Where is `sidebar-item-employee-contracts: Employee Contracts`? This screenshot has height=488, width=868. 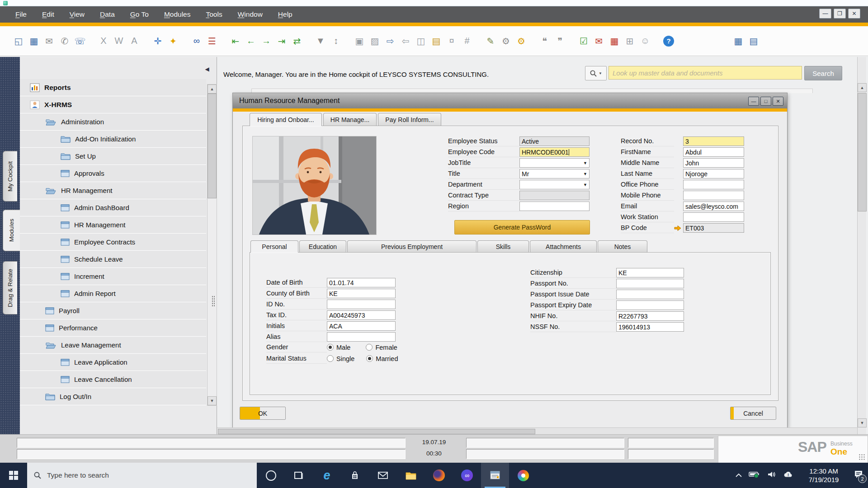
sidebar-item-employee-contracts: Employee Contracts is located at coordinates (113, 242).